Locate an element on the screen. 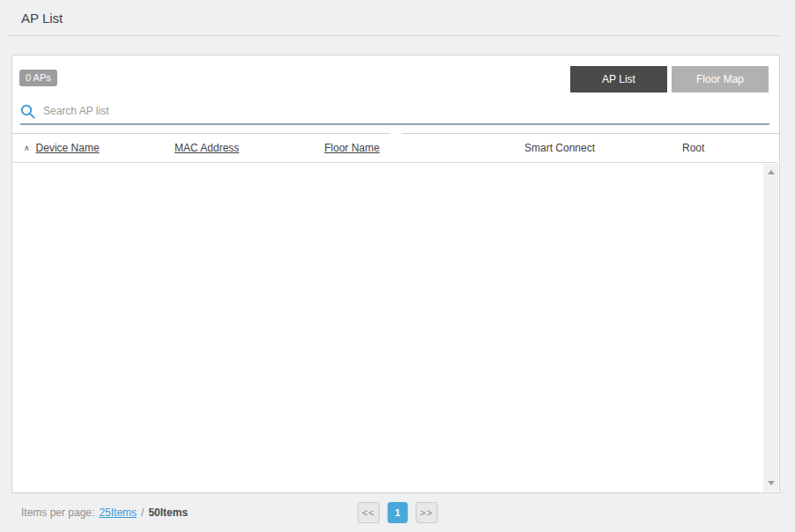 Image resolution: width=795 pixels, height=532 pixels. tab-floor-map: Floor Map is located at coordinates (720, 79).